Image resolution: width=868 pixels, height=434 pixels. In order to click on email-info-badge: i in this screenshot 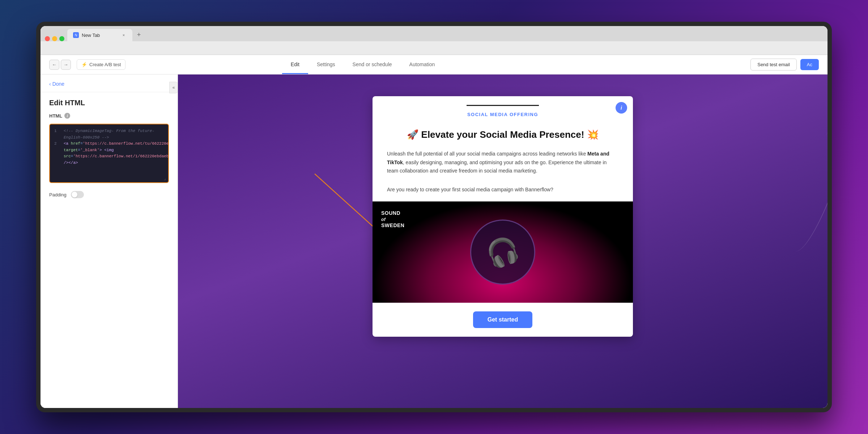, I will do `click(621, 108)`.